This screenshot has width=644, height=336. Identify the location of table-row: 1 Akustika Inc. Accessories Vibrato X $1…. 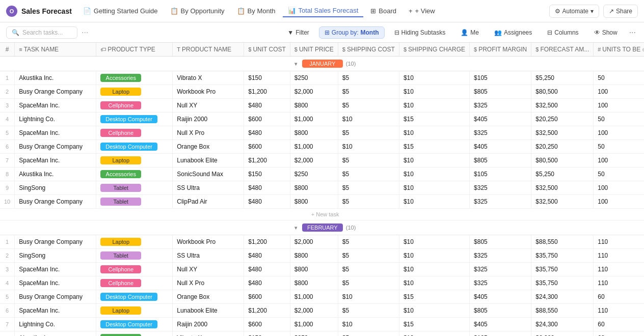
(322, 78).